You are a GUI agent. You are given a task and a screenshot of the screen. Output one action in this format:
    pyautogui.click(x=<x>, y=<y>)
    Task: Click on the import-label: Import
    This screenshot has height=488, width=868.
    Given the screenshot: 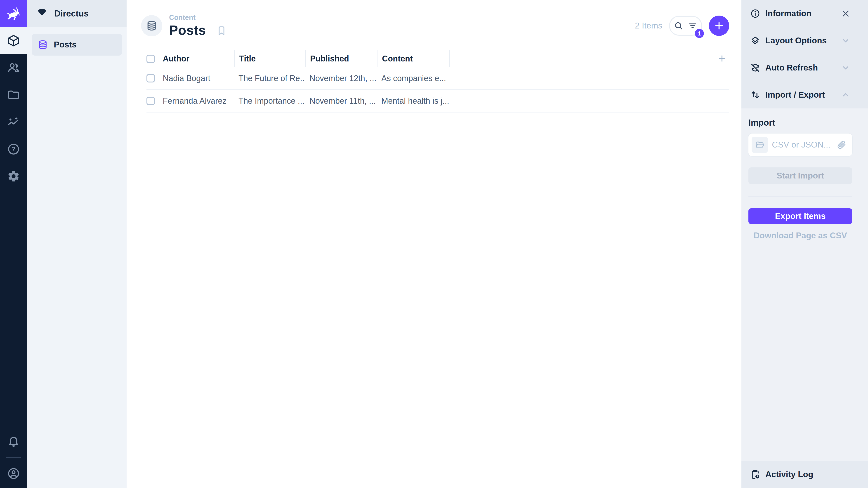 What is the action you would take?
    pyautogui.click(x=800, y=123)
    